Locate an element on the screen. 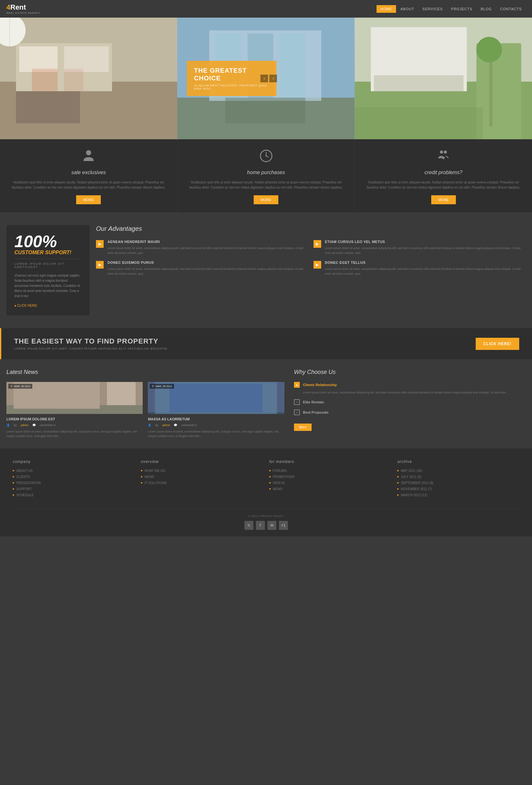 This screenshot has width=532, height=785. news-2-title: MASSA AS LAORRETUM is located at coordinates (216, 419).